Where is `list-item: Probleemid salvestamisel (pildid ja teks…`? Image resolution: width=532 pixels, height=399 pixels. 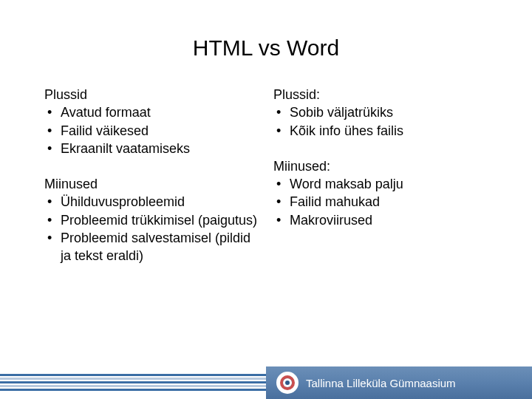
list-item: Probleemid salvestamisel (pildid ja teks… is located at coordinates (151, 247).